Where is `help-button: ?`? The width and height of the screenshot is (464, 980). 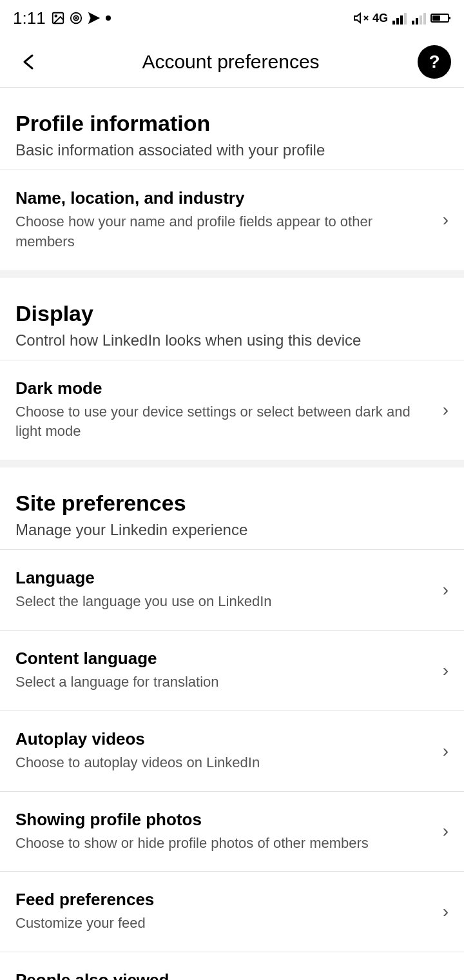
help-button: ? is located at coordinates (434, 62).